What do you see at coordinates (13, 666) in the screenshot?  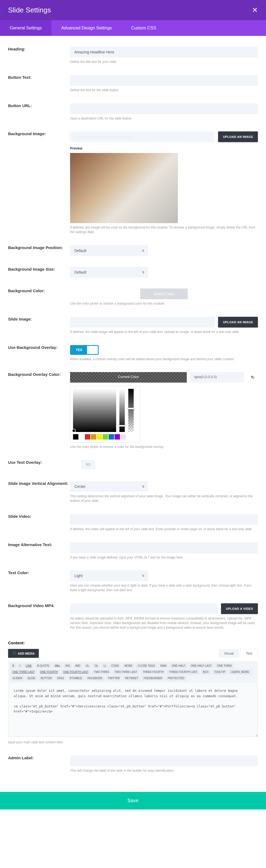 I see `toolbar-b: B` at bounding box center [13, 666].